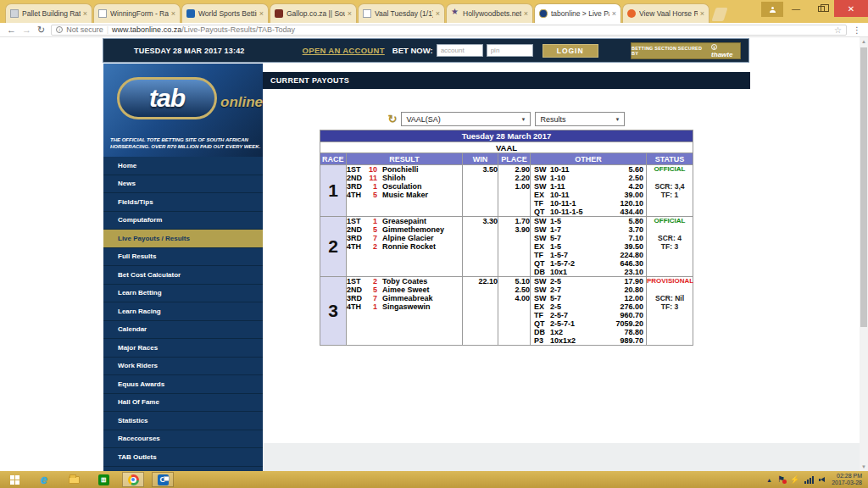 This screenshot has height=488, width=868. Describe the element at coordinates (356, 221) in the screenshot. I see `finish-position: 1ST` at that location.